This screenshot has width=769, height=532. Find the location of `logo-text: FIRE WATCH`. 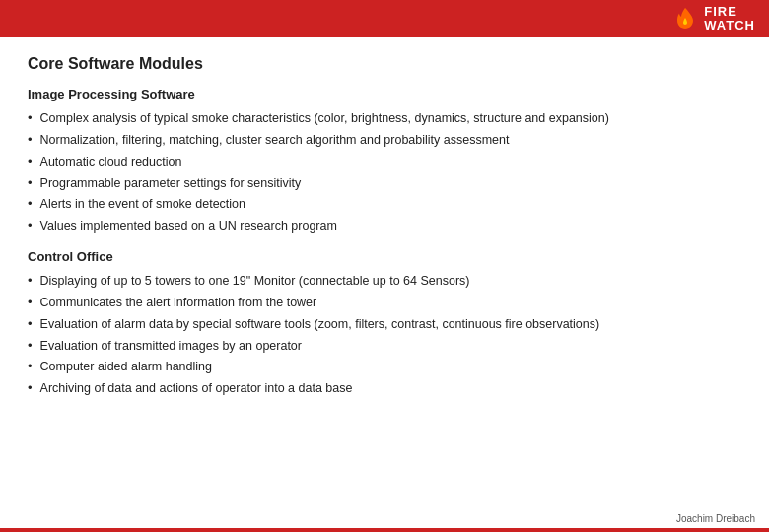

logo-text: FIRE WATCH is located at coordinates (730, 20).